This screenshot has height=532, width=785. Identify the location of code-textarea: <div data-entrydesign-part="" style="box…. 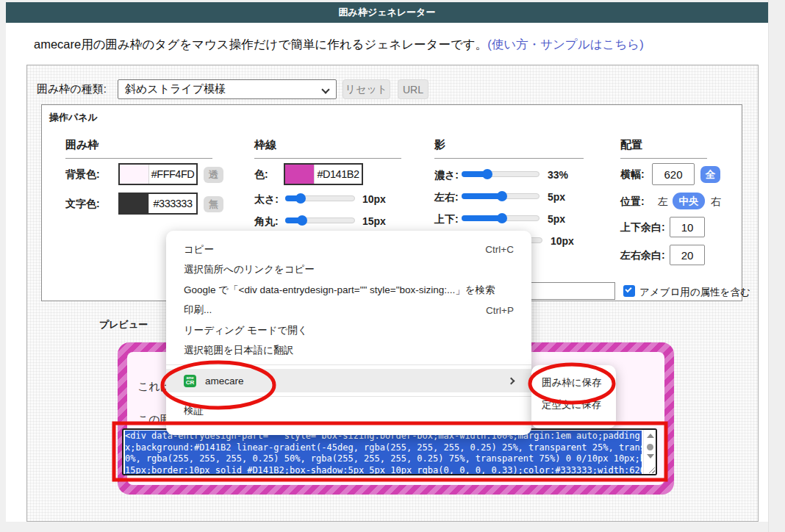
(390, 452).